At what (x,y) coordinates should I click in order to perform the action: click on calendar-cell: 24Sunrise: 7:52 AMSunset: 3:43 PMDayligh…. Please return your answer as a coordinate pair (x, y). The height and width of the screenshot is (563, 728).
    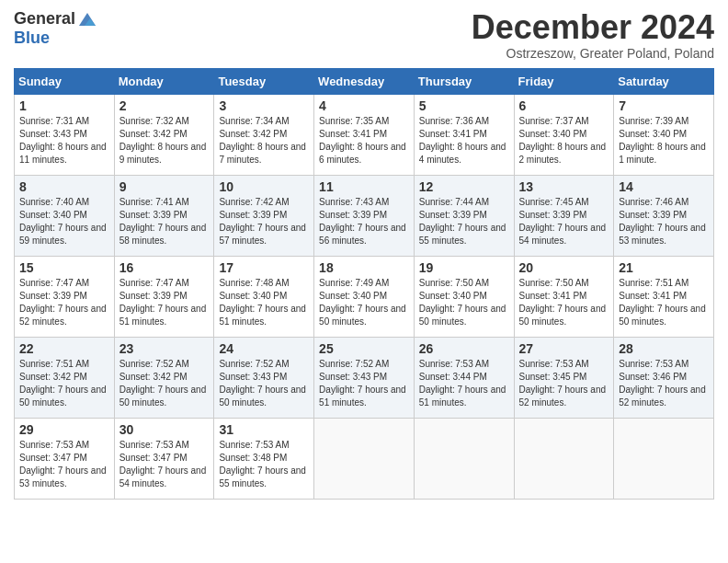
    Looking at the image, I should click on (265, 377).